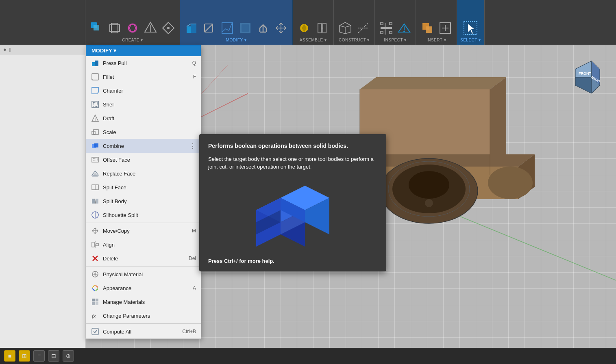 Image resolution: width=616 pixels, height=364 pixels. What do you see at coordinates (68, 356) in the screenshot?
I see `bottom-btn-5: ⊕` at bounding box center [68, 356].